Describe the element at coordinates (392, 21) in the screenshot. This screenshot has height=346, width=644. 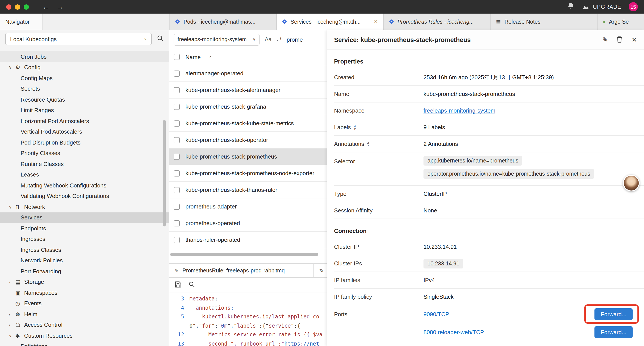
I see `kubernetes-icon: ☸` at that location.